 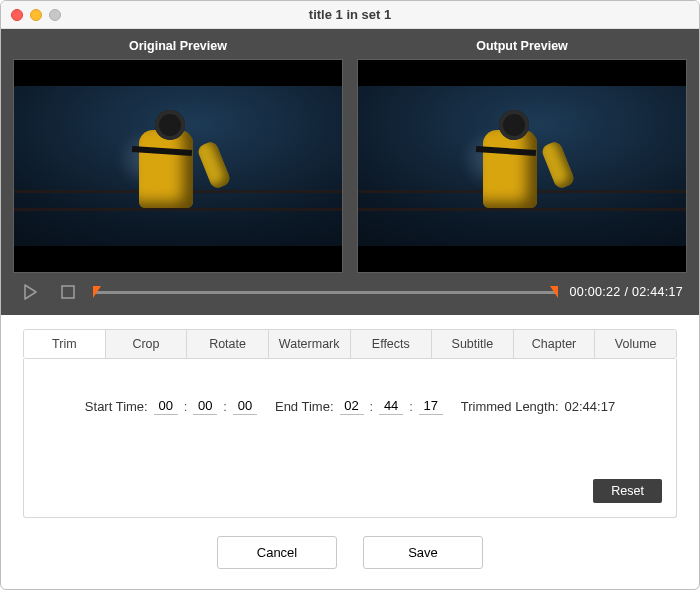 I want to click on tab-bar: Trim Crop Rotate Watermark Effects Subti…, so click(x=350, y=344).